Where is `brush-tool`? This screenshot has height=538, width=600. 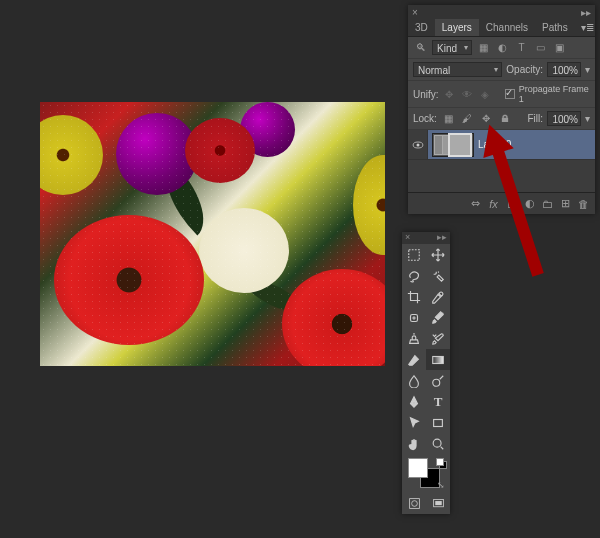 brush-tool is located at coordinates (438, 318).